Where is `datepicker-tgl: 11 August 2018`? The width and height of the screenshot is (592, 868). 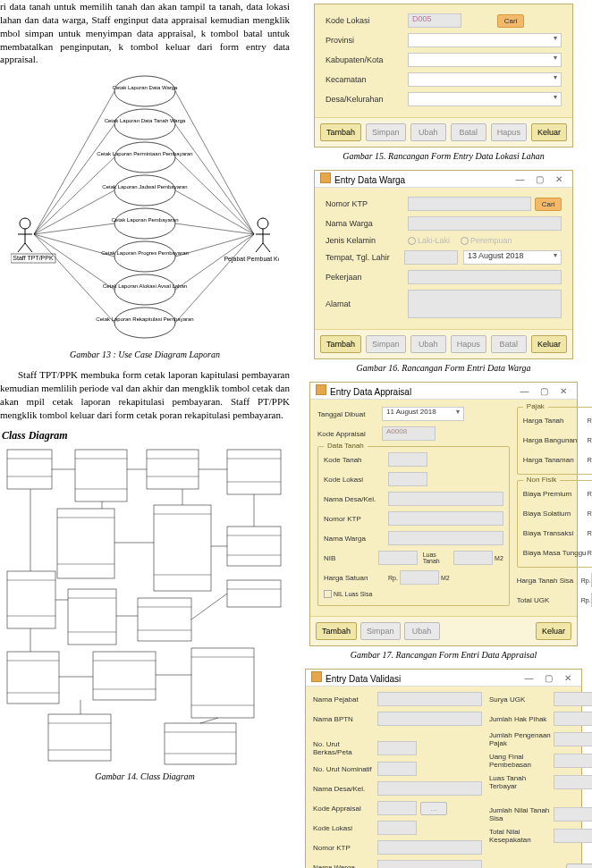
datepicker-tgl: 11 August 2018 is located at coordinates (423, 414).